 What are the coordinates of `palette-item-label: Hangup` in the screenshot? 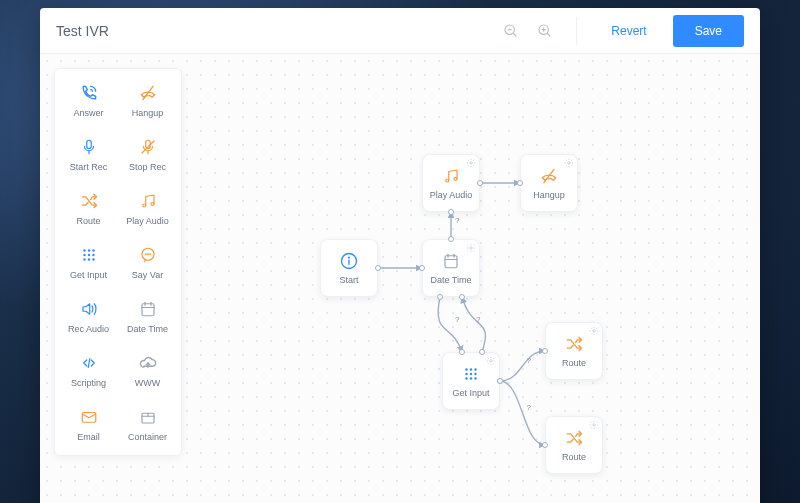 It's located at (148, 113).